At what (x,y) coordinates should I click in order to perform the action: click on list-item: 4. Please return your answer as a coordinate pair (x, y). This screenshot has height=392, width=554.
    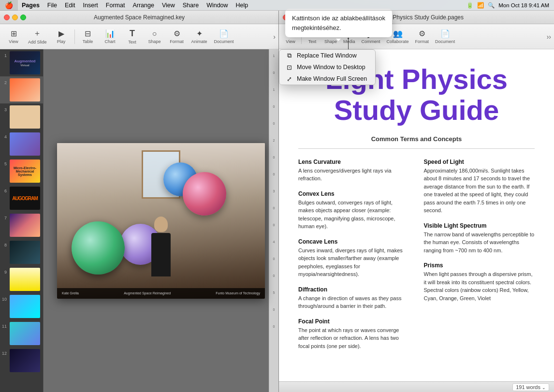
    Looking at the image, I should click on (21, 144).